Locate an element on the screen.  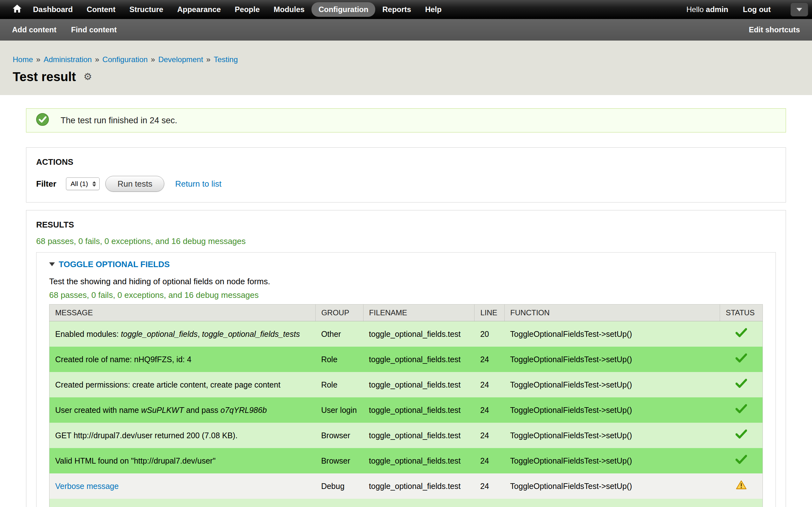
shortcut-find-content: Find content is located at coordinates (94, 30).